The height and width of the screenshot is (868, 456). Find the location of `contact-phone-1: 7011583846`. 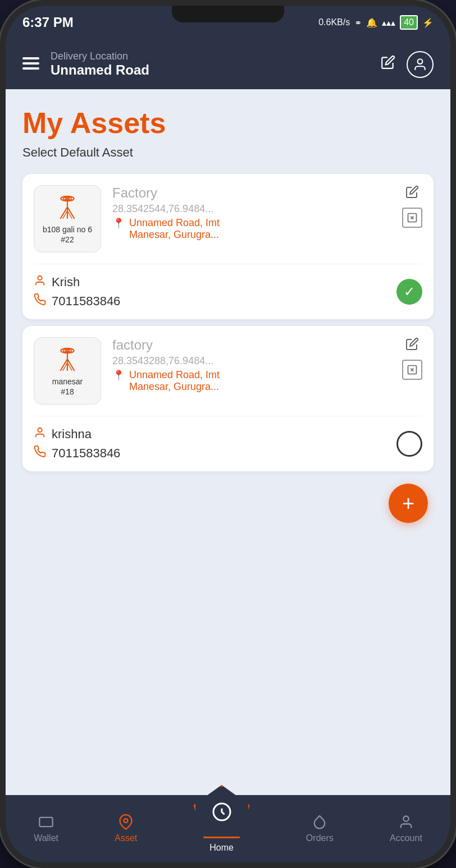

contact-phone-1: 7011583846 is located at coordinates (86, 301).